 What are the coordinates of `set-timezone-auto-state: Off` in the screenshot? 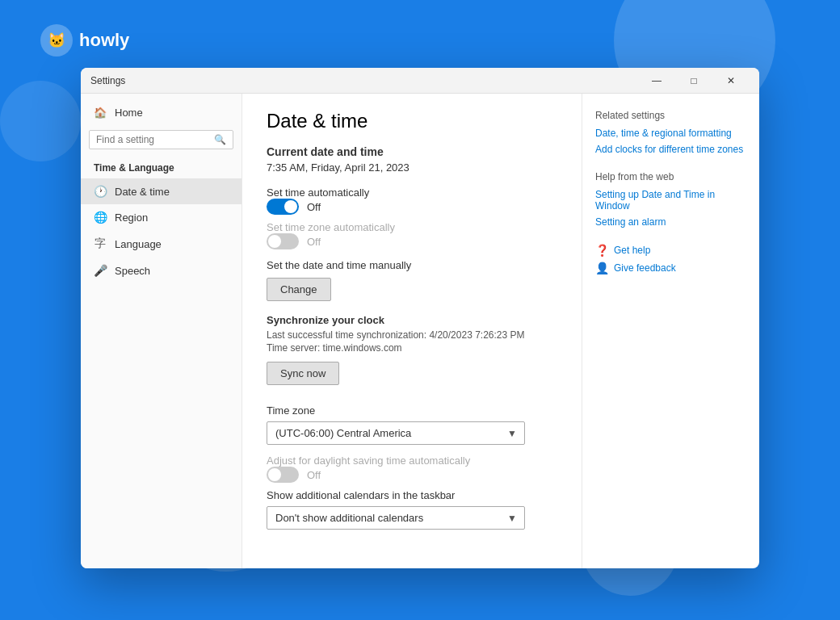 It's located at (313, 242).